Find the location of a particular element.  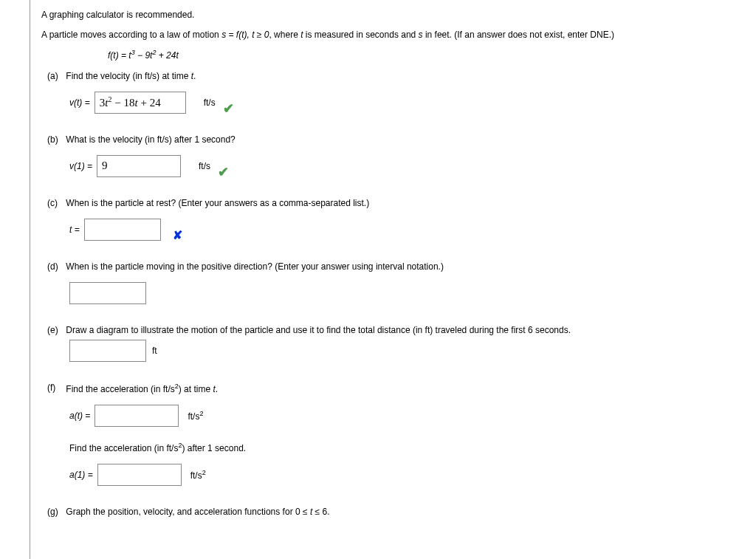

part-f-prefix: a(t) = is located at coordinates (80, 416).